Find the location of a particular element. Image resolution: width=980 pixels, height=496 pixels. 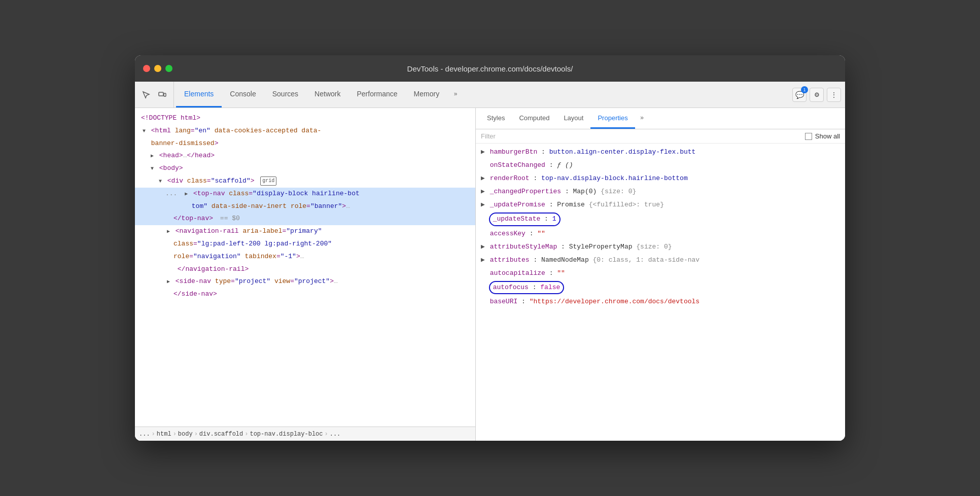

properties-tab-list: Styles Computed Layout Properties » is located at coordinates (660, 119).